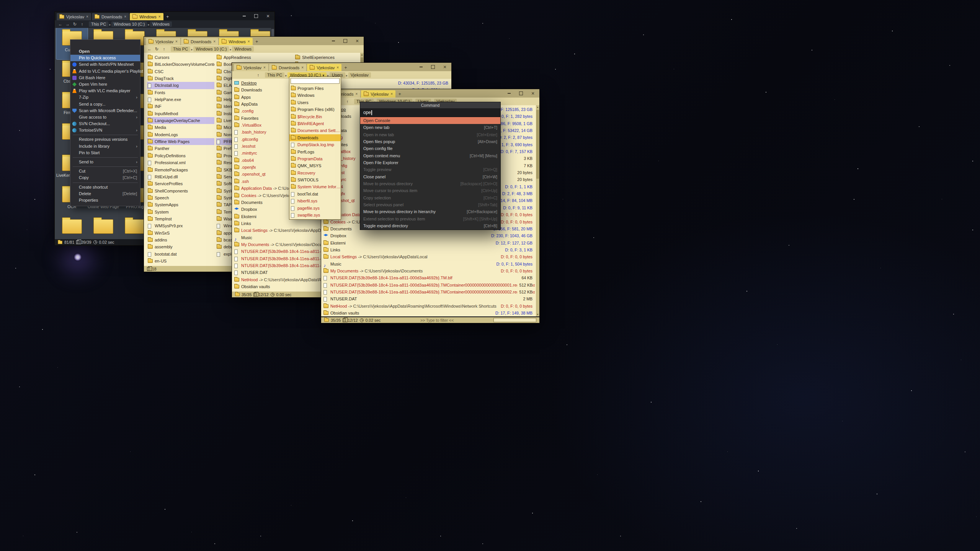 This screenshot has width=980, height=551. Describe the element at coordinates (105, 139) in the screenshot. I see `context-menu-item: Restore previous versions` at that location.